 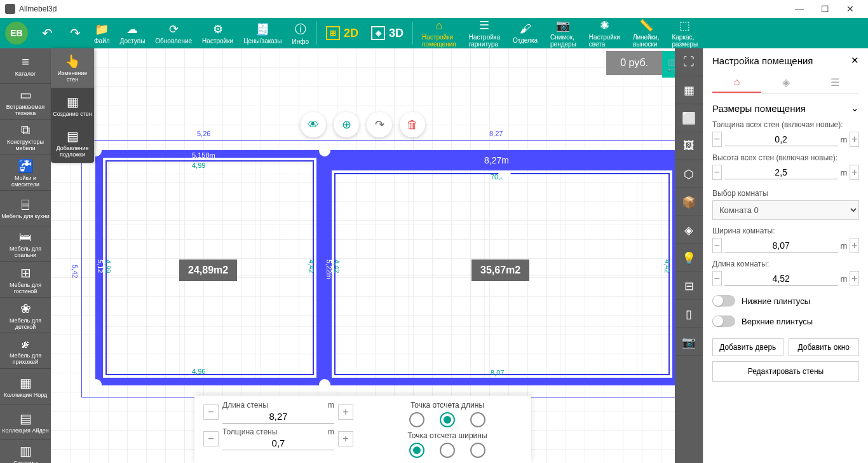 What do you see at coordinates (316, 33) in the screenshot?
I see `divider` at bounding box center [316, 33].